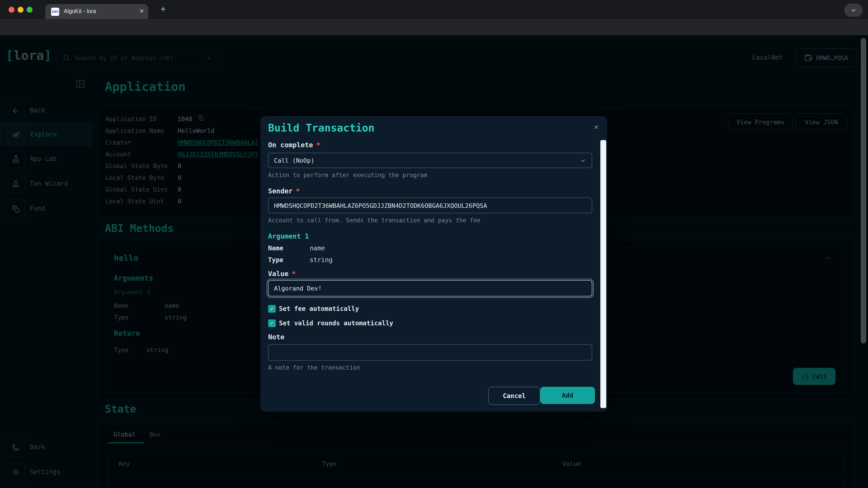 The height and width of the screenshot is (488, 868). What do you see at coordinates (282, 273) in the screenshot?
I see `value-label: Value*` at bounding box center [282, 273].